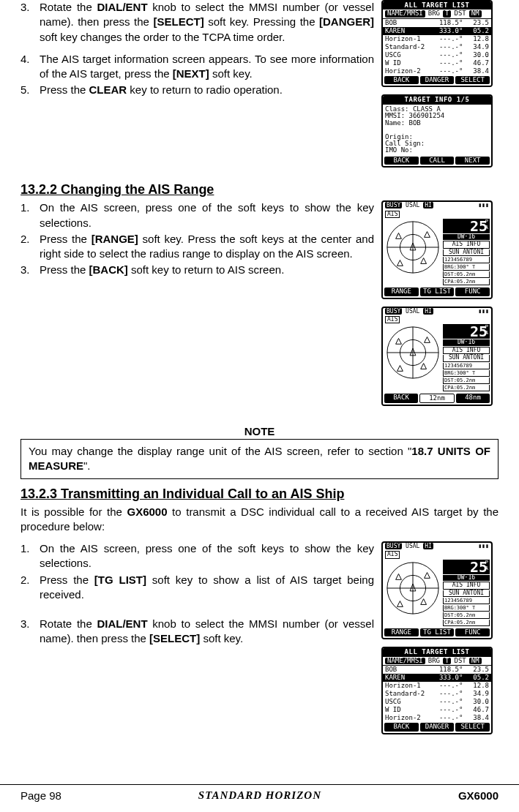  Describe the element at coordinates (437, 44) in the screenshot. I see `lcd-all-target-list: ALL TARGET LIST NAME/MMSI BRG T DST NM B…` at that location.